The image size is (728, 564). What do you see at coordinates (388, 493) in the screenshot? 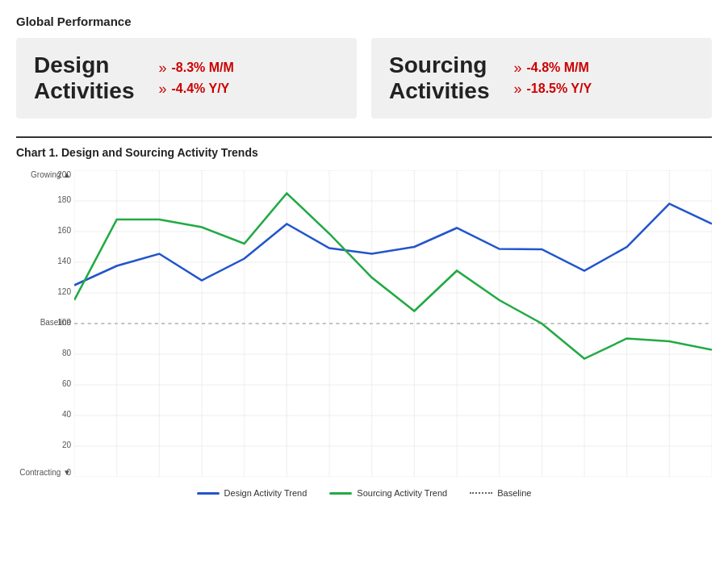
I see `legend-sourcing: Sourcing Activity Trend` at bounding box center [388, 493].